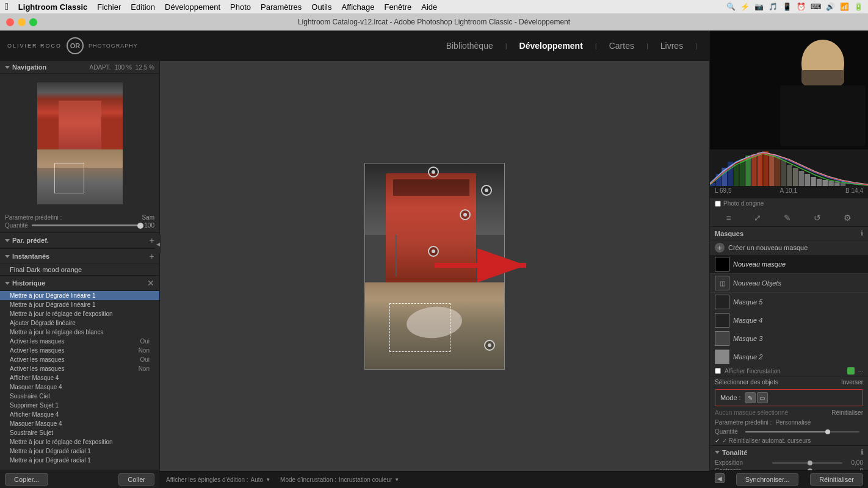  What do you see at coordinates (789, 283) in the screenshot?
I see `nouveau-objets-item: ◫ Nouveau Objets` at bounding box center [789, 283].